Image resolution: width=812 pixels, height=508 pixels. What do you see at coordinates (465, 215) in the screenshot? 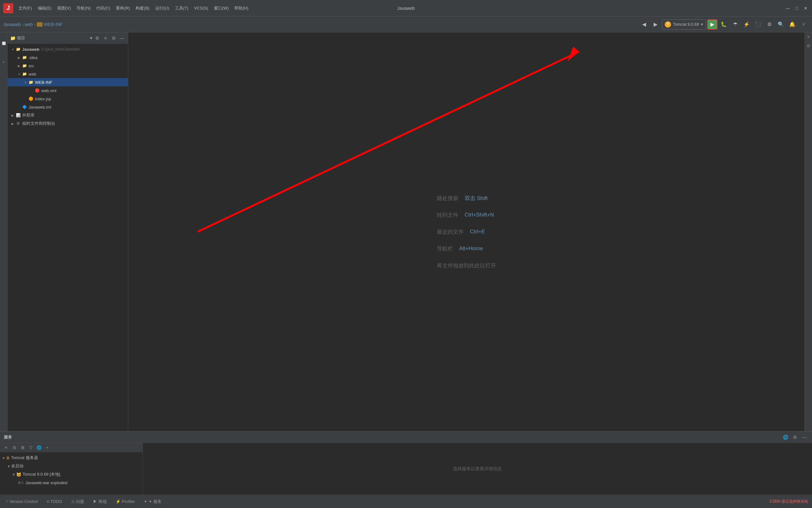
I see `hint-goto-file: 转到文件 Ctrl+Shift+N` at bounding box center [465, 215].